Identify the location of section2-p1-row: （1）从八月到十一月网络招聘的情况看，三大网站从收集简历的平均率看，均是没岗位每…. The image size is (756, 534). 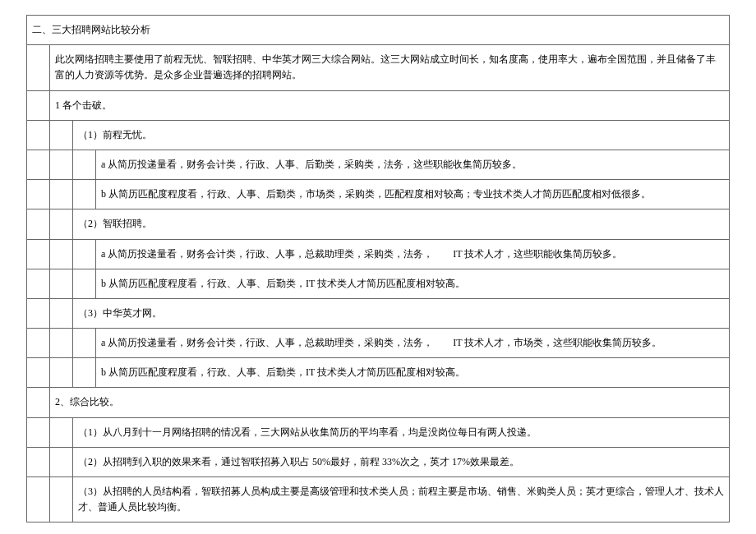
(378, 432).